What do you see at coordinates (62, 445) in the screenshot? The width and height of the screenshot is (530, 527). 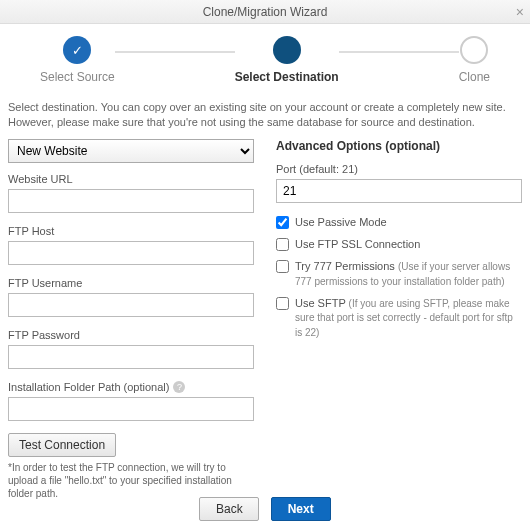 I see `test-connection-button: Test Connection` at bounding box center [62, 445].